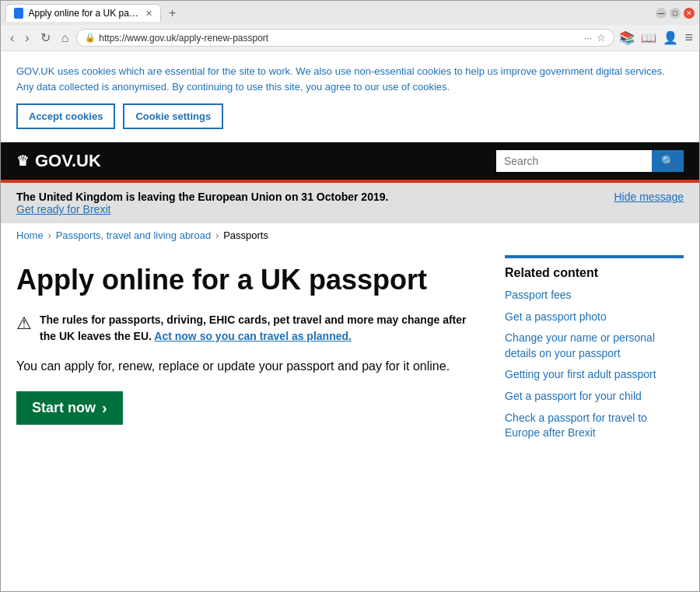  I want to click on breadcrumb-section: Passports, travel and living abroad, so click(134, 235).